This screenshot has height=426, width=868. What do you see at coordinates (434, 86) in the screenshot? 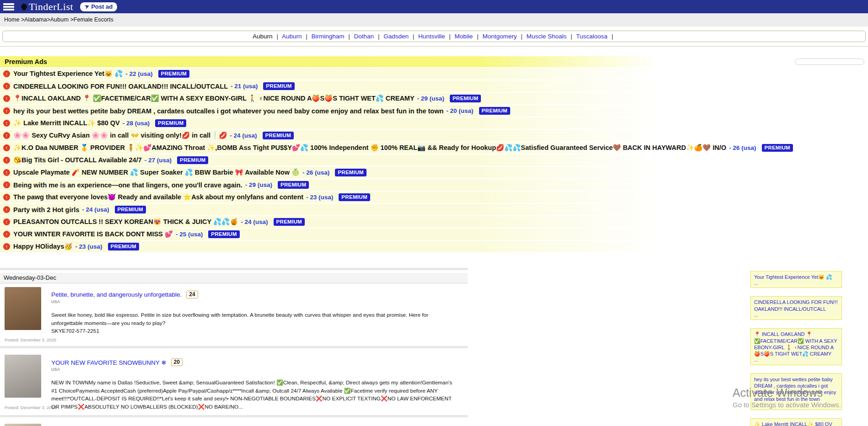
I see `premium-ad-row: ↑ CINDERELLA LOOKING FOR FUN!!! OAKLAND!…` at bounding box center [434, 86].